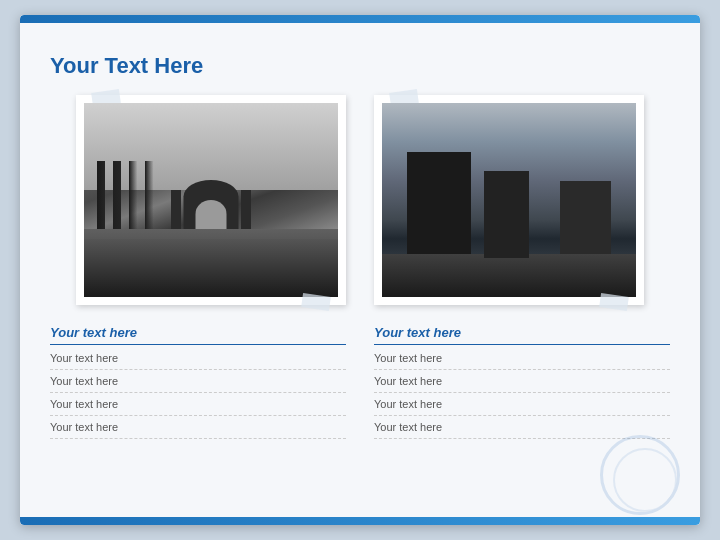 The image size is (720, 540). What do you see at coordinates (211, 263) in the screenshot?
I see `paris-road` at bounding box center [211, 263].